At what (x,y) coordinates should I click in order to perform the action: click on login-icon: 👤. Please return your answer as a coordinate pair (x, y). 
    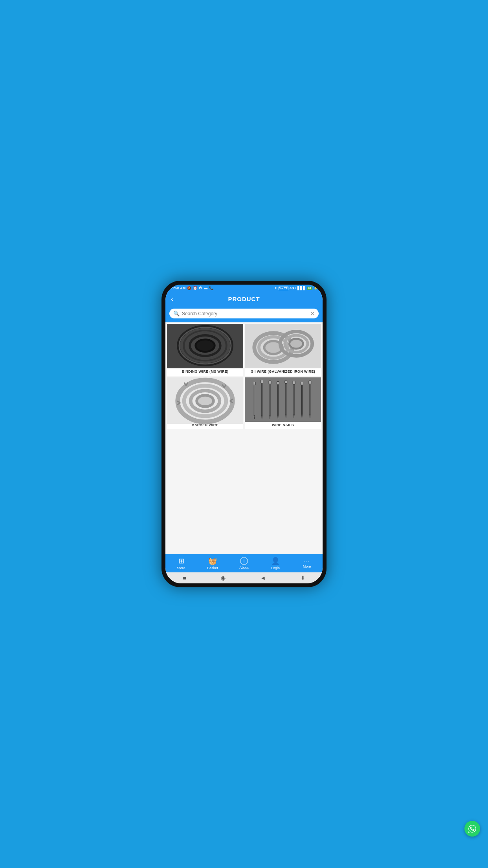
    Looking at the image, I should click on (275, 561).